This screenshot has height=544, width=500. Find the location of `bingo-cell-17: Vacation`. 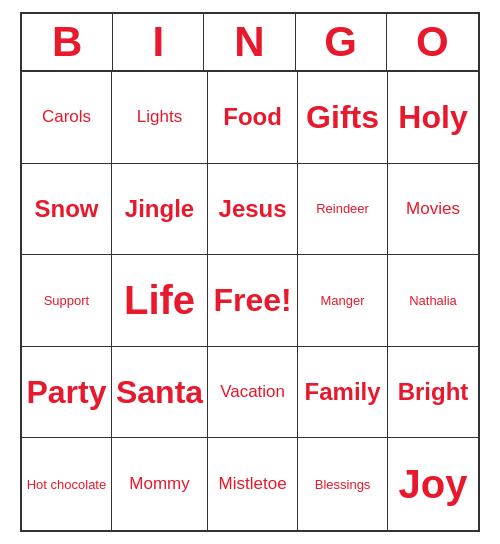

bingo-cell-17: Vacation is located at coordinates (253, 393).